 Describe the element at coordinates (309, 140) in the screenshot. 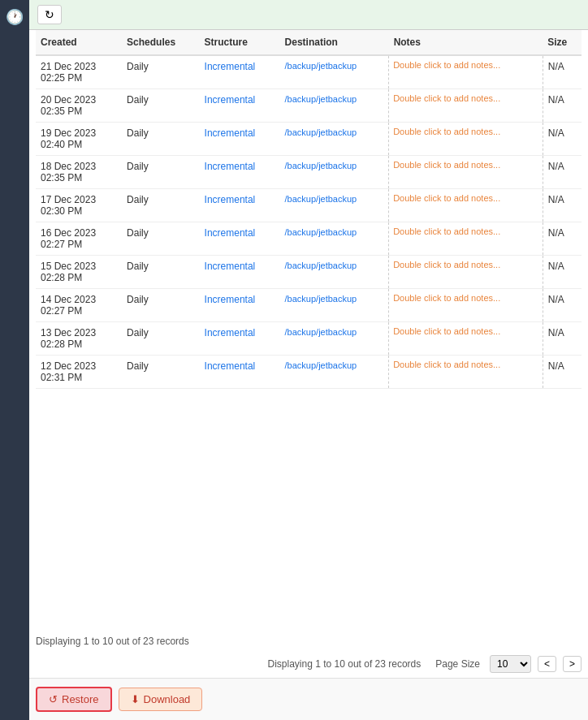

I see `table-row: 19 Dec 202302:40 PM Daily Incremental /b…` at that location.